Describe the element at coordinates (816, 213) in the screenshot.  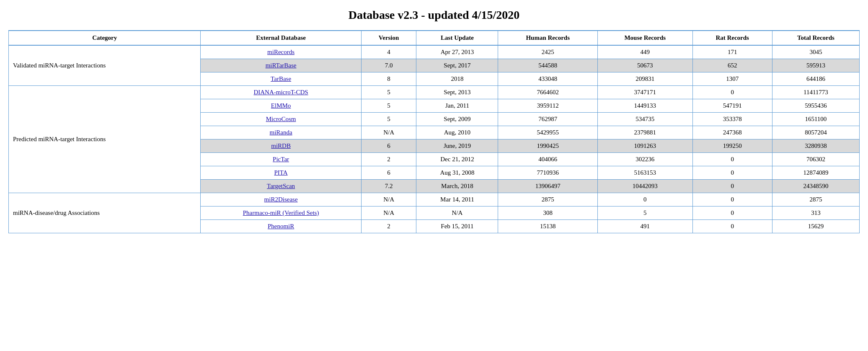
I see `total-records-cell: 313` at that location.